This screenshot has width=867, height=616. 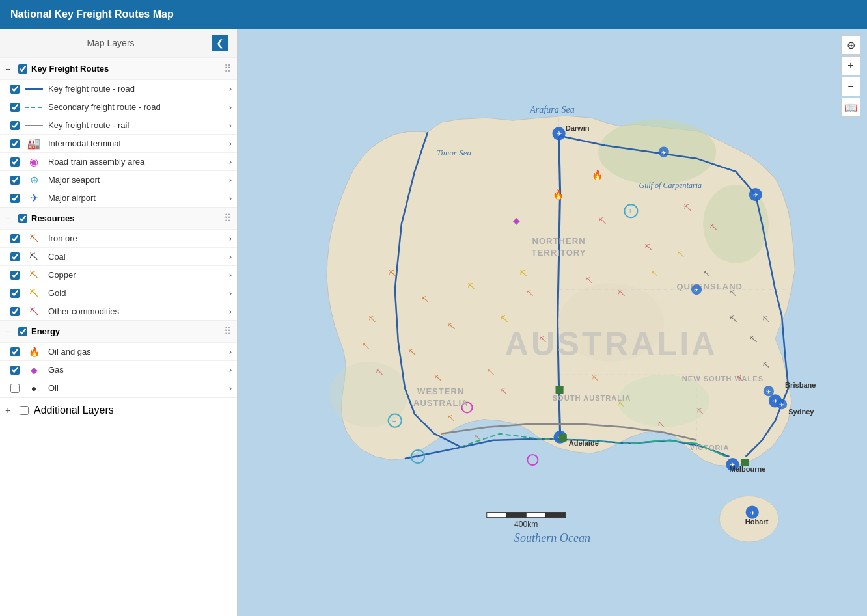 What do you see at coordinates (228, 332) in the screenshot?
I see `drag-handle-energy: ⠿` at bounding box center [228, 332].